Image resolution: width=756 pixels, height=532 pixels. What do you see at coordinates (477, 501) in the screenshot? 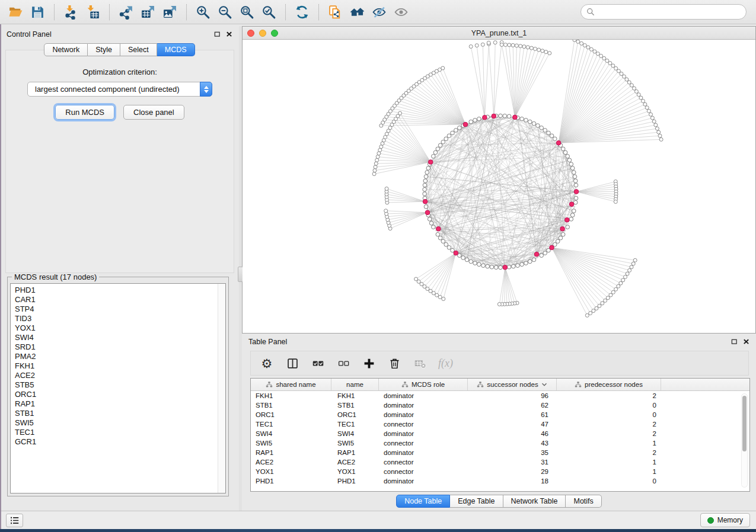
I see `tab-edge-table: Edge Table` at bounding box center [477, 501].